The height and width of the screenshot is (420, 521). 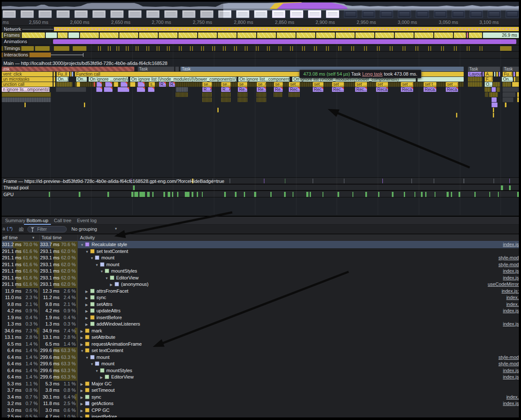 I want to click on table-row: 291.1 ms61.6 %293.1 ms62.0 %▼EditorViewi…, so click(x=260, y=278).